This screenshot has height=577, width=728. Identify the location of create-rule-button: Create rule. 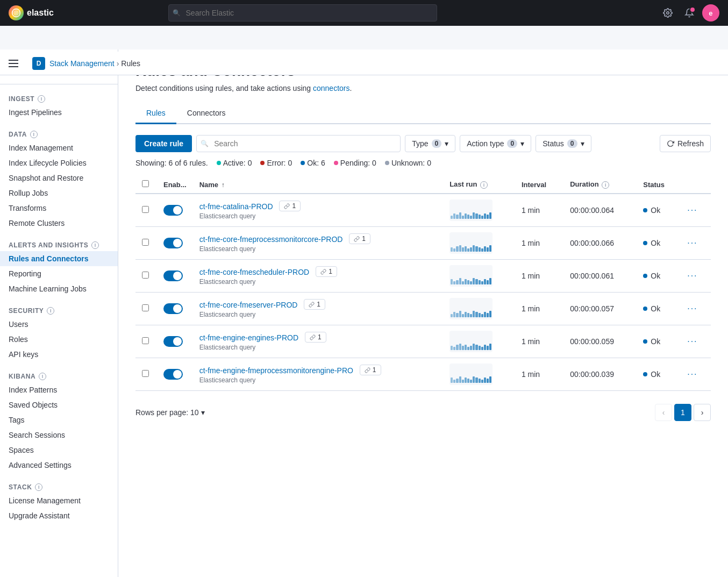
(163, 144).